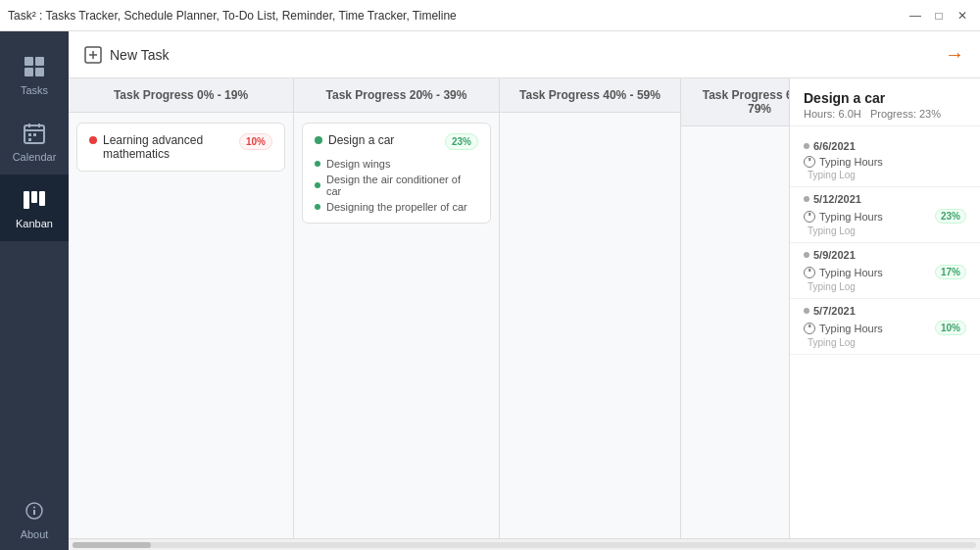 This screenshot has width=980, height=550. Describe the element at coordinates (955, 55) in the screenshot. I see `toolbar-arrow-button: →` at that location.